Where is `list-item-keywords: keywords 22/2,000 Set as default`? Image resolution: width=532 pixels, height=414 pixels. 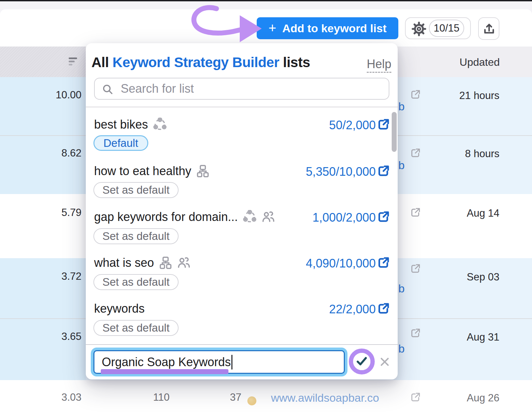 list-item-keywords: keywords 22/2,000 Set as default is located at coordinates (242, 321).